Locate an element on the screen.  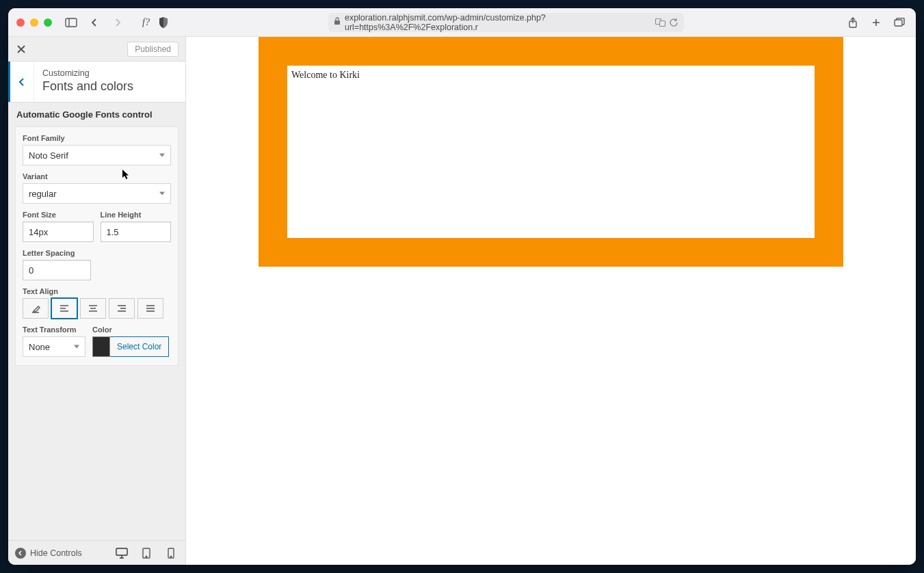
variant-label: Variant is located at coordinates (97, 176).